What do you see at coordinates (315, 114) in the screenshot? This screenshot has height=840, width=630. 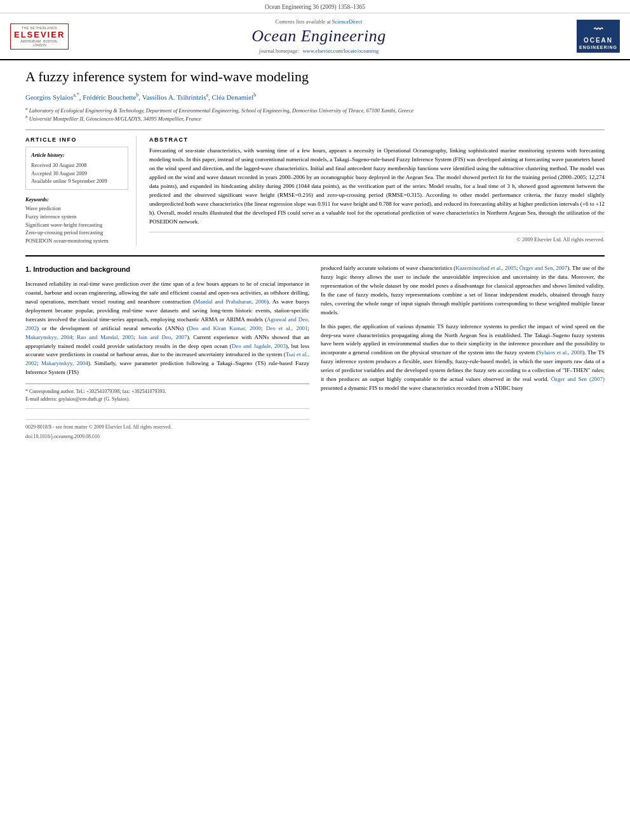 I see `affiliations-block: a Laboratory of Ecological Engineering &…` at bounding box center [315, 114].